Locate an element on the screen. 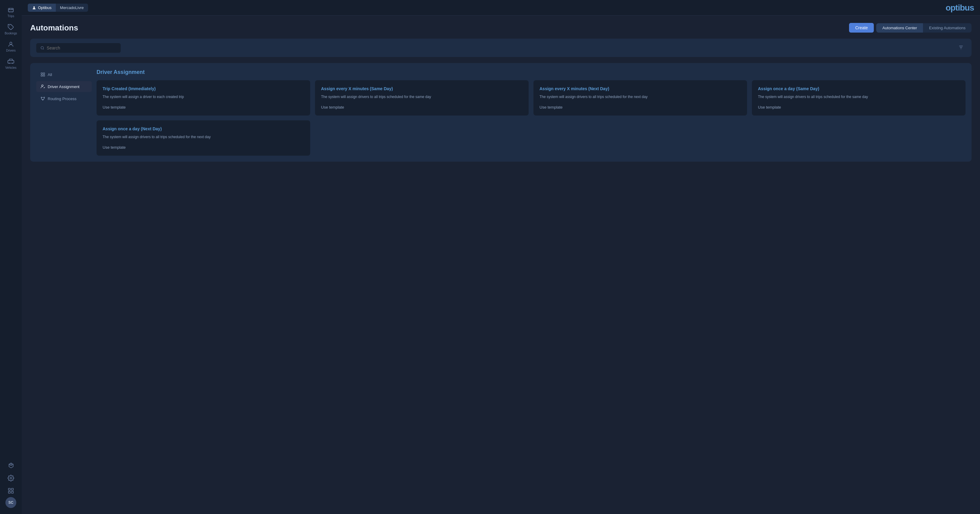 The image size is (980, 514). sidebar: Trips Bookings Drivers is located at coordinates (11, 257).